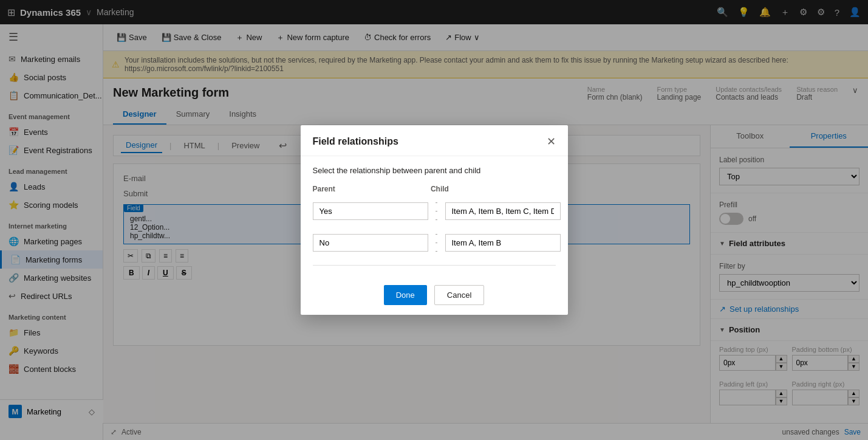 This screenshot has width=868, height=440. I want to click on rel-table-header: Parent Child, so click(434, 189).